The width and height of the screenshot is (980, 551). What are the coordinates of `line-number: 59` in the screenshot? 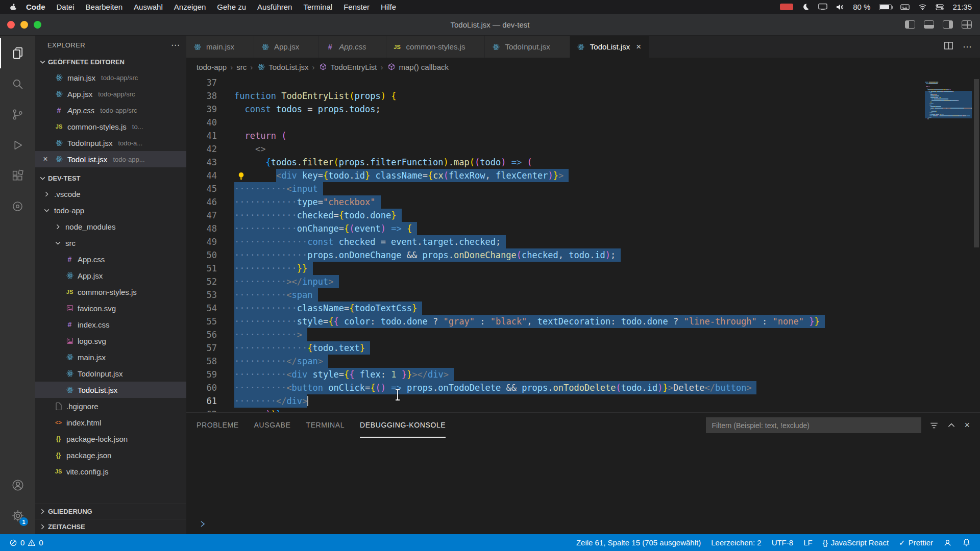 It's located at (210, 374).